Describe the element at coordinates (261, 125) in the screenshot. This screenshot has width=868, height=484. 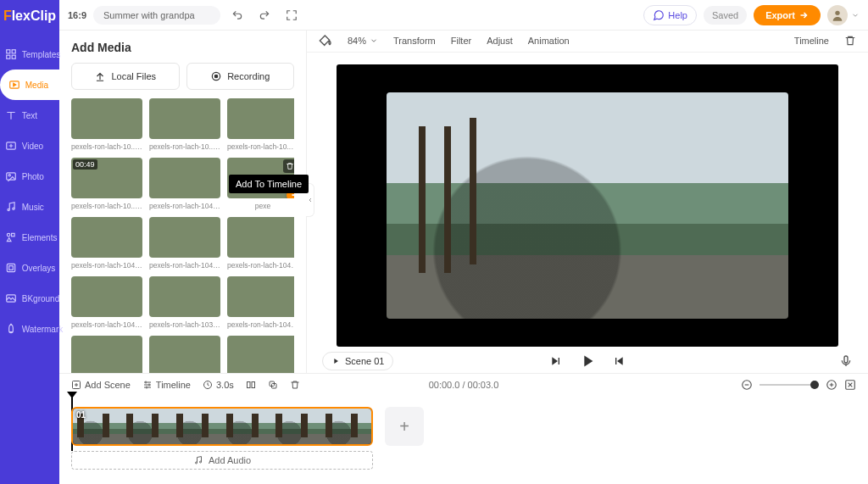
I see `media-thumb: pexels-ron-lach-10...4.mov` at that location.